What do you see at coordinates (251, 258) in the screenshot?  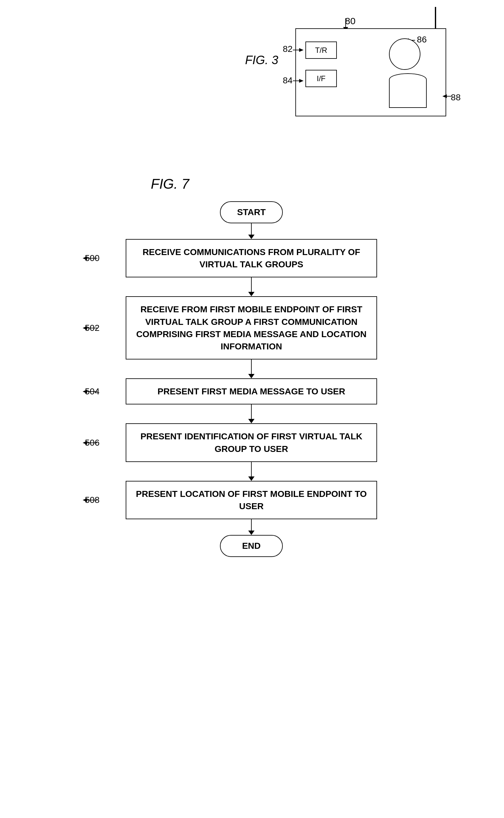 I see `step-row-500: 500 RECEIVE COMMUNICATIONS FROM PLURALIT…` at bounding box center [251, 258].